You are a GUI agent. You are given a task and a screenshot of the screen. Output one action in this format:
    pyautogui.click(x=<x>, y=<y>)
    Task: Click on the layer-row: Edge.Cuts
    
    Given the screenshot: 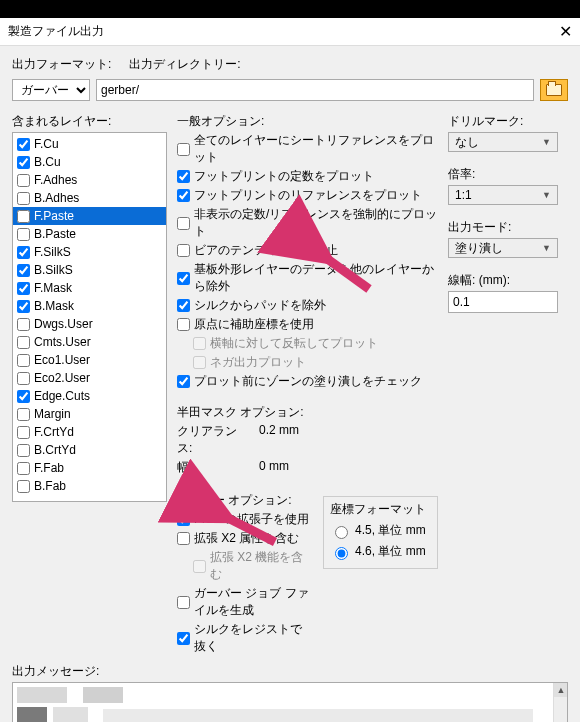 What is the action you would take?
    pyautogui.click(x=90, y=396)
    